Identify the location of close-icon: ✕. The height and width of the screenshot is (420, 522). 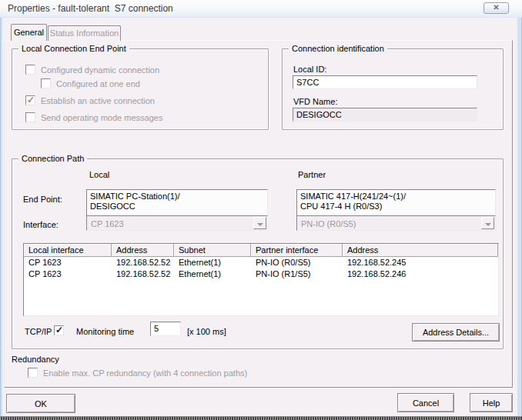
(496, 8).